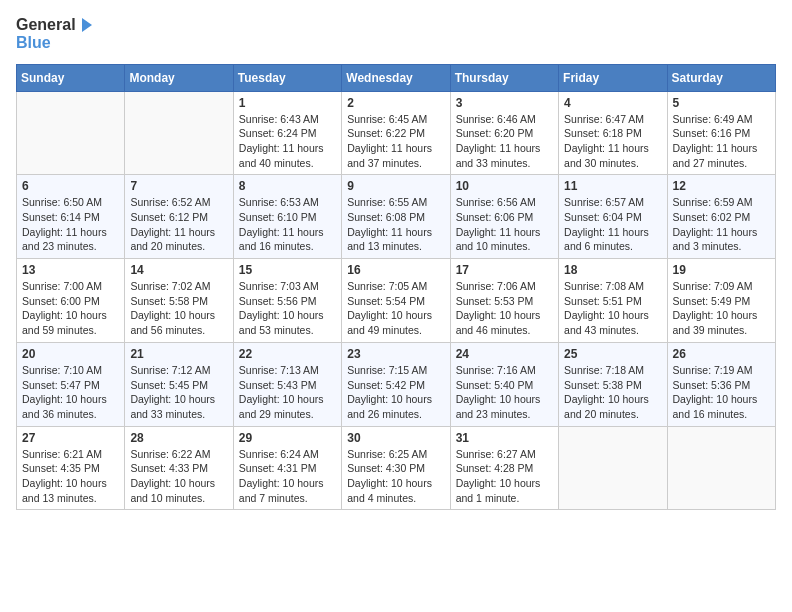 This screenshot has width=792, height=612. Describe the element at coordinates (721, 78) in the screenshot. I see `day-of-week-header: Saturday` at that location.